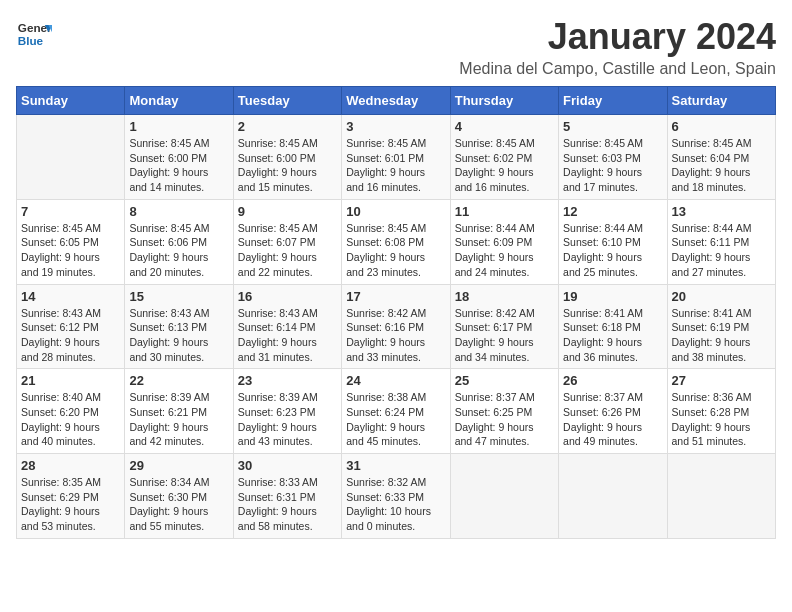 Image resolution: width=792 pixels, height=612 pixels. Describe the element at coordinates (31, 40) in the screenshot. I see `svg-text: Blue` at that location.